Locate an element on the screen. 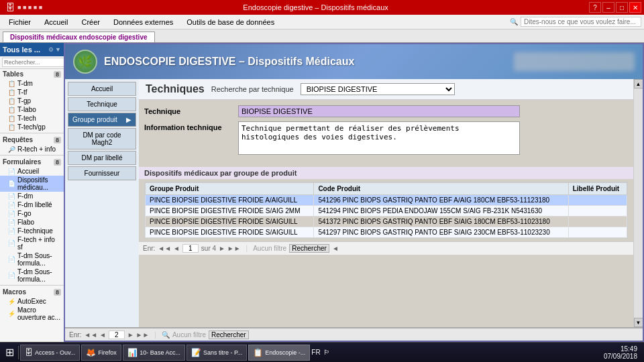 The height and width of the screenshot is (362, 644). minimize-button: – is located at coordinates (608, 7).